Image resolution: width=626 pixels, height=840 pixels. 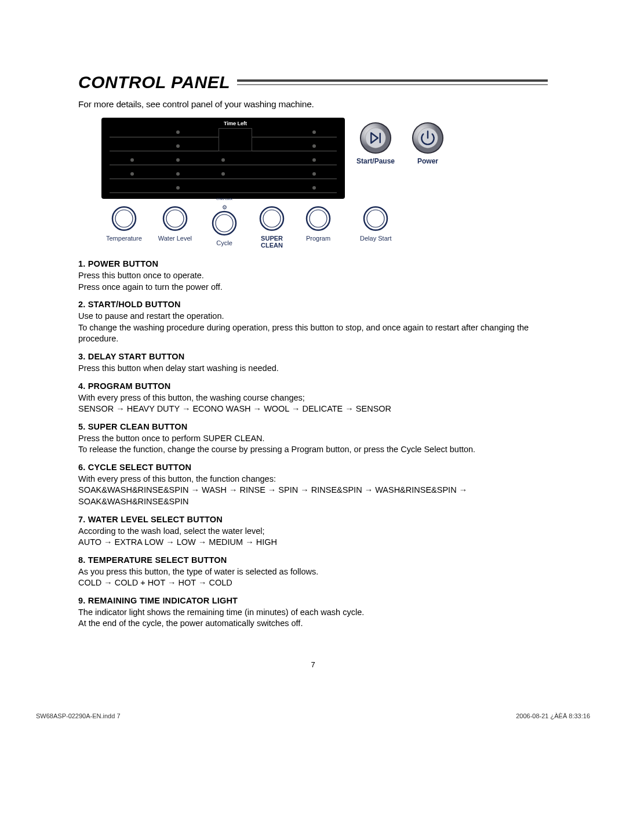 What do you see at coordinates (376, 224) in the screenshot?
I see `delay-start-button: Delay Start` at bounding box center [376, 224].